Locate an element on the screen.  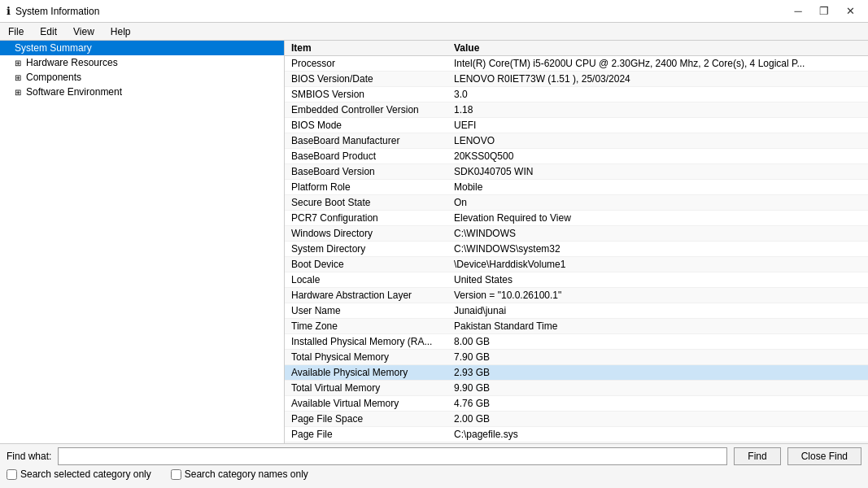
sidebar-label-hardware-resources: Hardware Resources is located at coordinates (72, 63).